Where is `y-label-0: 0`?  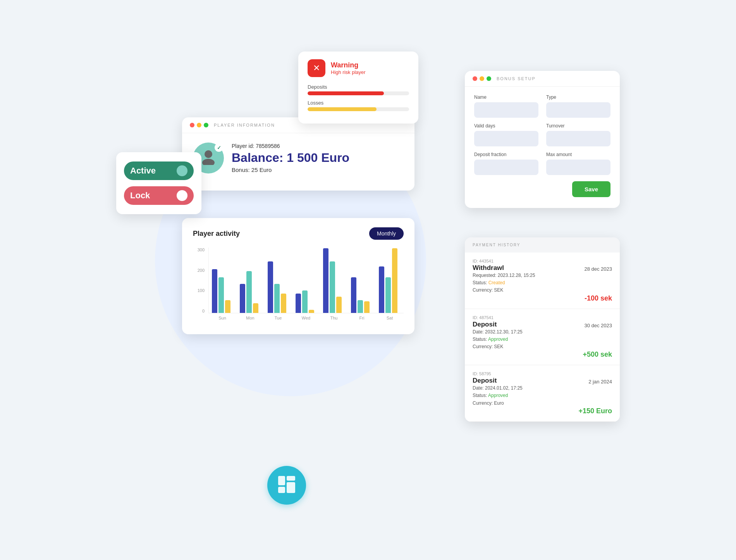
y-label-0: 0 is located at coordinates (199, 311).